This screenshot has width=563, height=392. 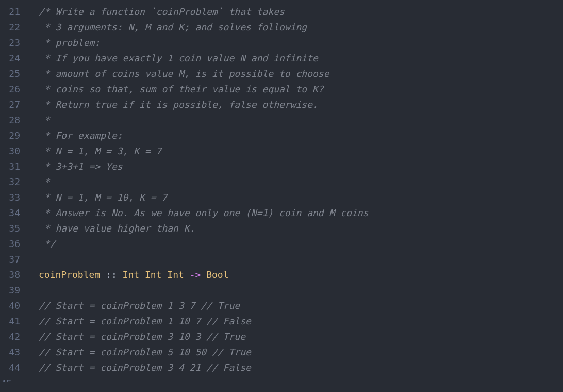 What do you see at coordinates (80, 166) in the screenshot?
I see `block-comment: * 3+3+1 => Yes` at bounding box center [80, 166].